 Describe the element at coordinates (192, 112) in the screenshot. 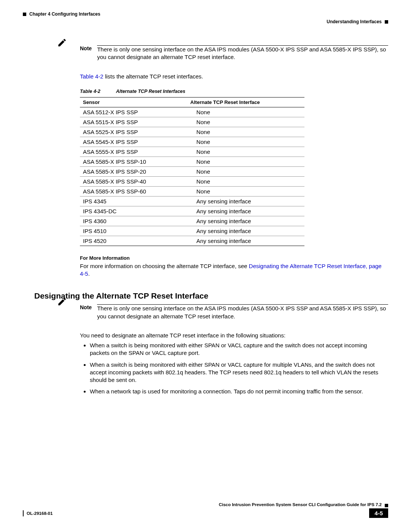

I see `table-row: ASA 5512-X IPS SSPNone` at that location.